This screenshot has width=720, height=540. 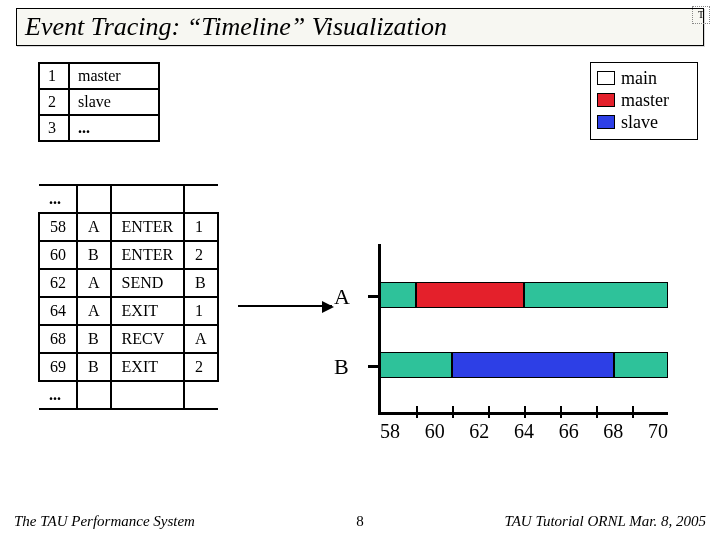 I want to click on table-row: 58AENTER1, so click(x=128, y=227).